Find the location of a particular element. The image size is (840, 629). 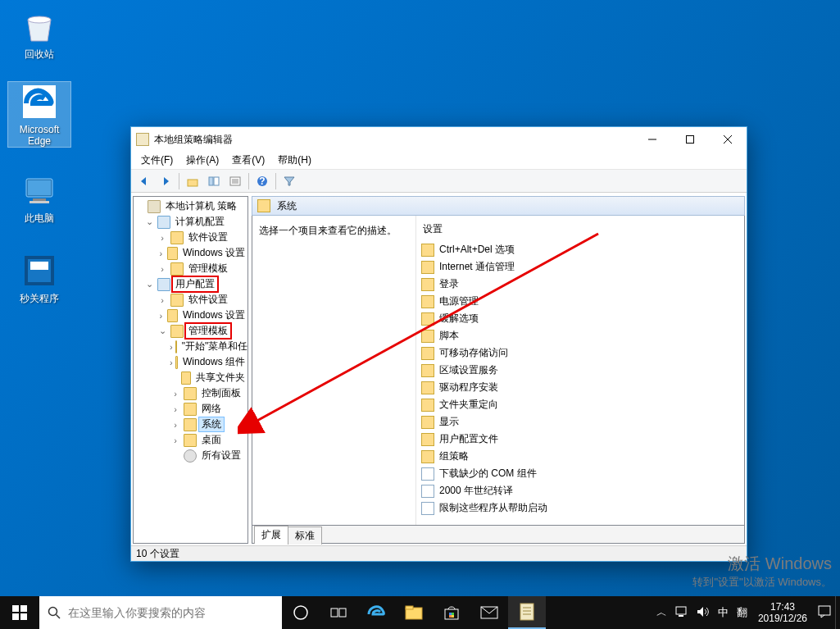

tray-chevron-up-icon: ︿ is located at coordinates (662, 613).